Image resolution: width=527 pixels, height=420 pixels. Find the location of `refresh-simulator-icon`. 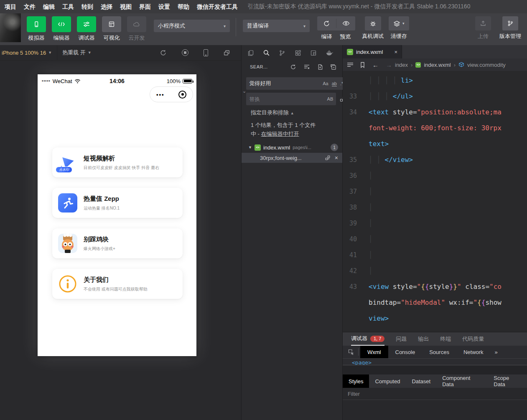

refresh-simulator-icon is located at coordinates (163, 53).